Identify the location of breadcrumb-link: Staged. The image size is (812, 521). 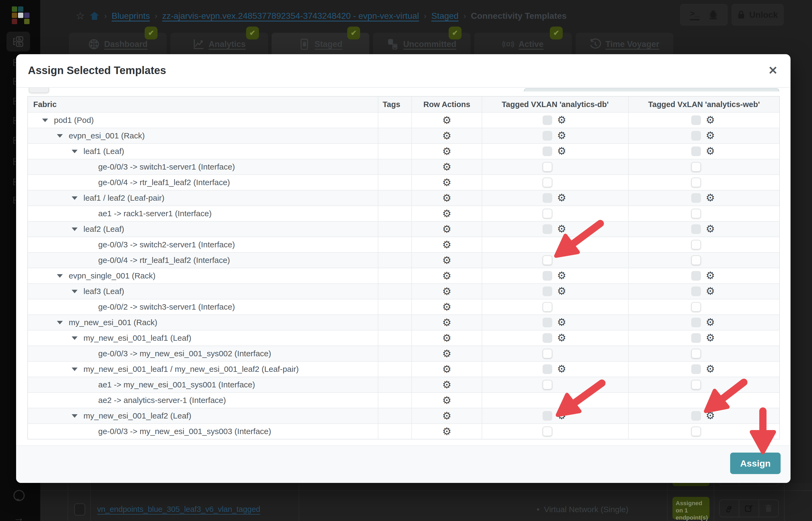
(445, 16).